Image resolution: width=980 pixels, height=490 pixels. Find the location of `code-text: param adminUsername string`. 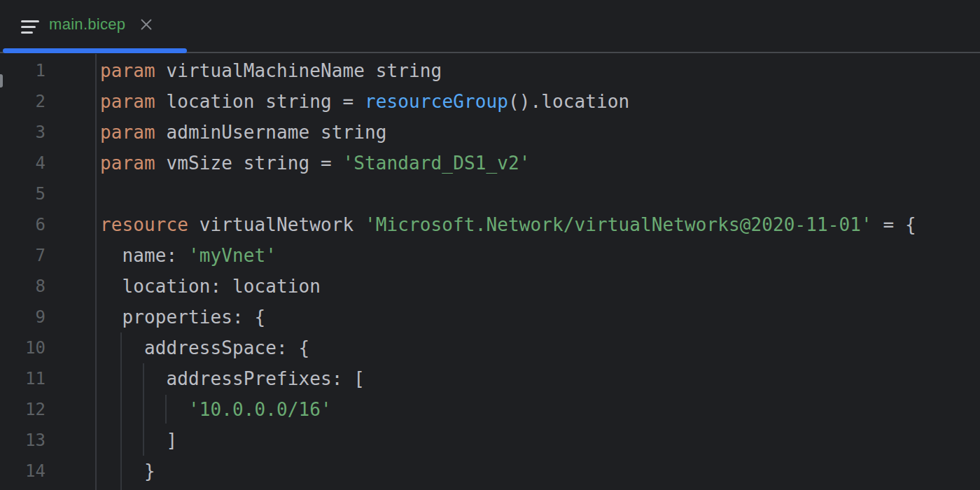

code-text: param adminUsername string is located at coordinates (244, 132).